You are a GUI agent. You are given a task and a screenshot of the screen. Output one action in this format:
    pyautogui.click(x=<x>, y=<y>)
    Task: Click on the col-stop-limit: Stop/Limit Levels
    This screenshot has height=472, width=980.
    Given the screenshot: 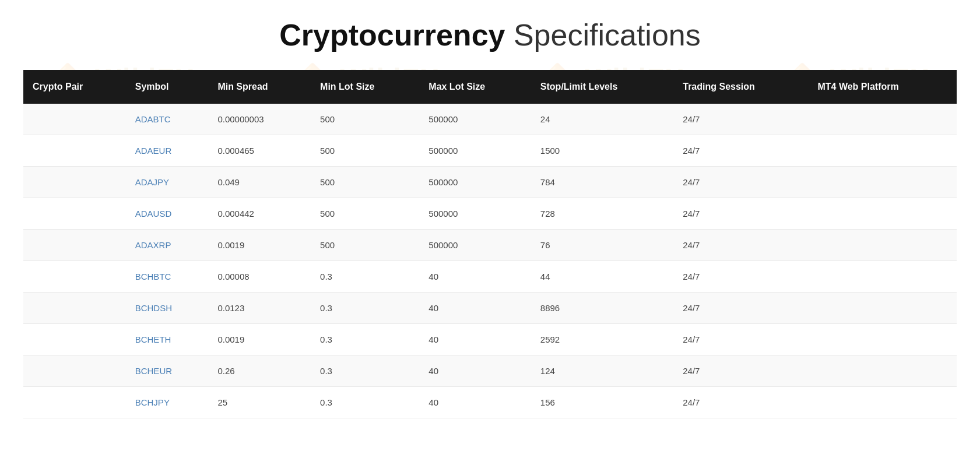 What is the action you would take?
    pyautogui.click(x=602, y=87)
    